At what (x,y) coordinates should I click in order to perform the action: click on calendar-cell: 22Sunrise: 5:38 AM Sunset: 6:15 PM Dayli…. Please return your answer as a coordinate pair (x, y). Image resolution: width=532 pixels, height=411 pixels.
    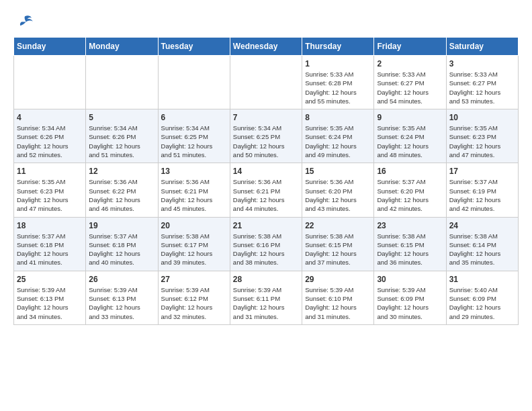
    Looking at the image, I should click on (339, 244).